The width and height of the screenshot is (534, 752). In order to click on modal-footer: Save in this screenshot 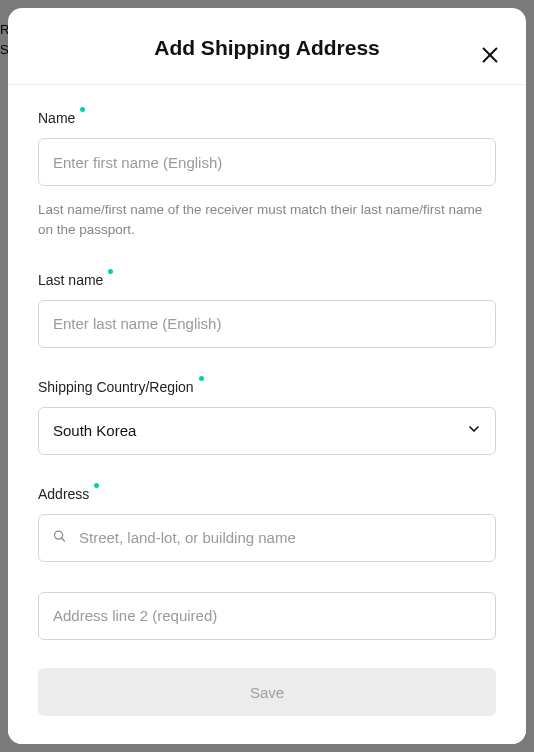, I will do `click(267, 698)`.